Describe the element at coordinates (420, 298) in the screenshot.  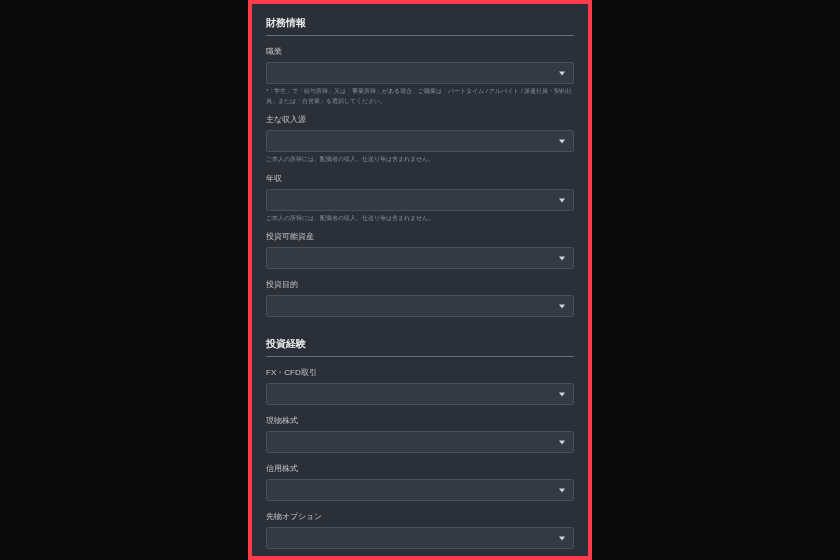
I see `field-investment-purpose: 投資目的` at that location.